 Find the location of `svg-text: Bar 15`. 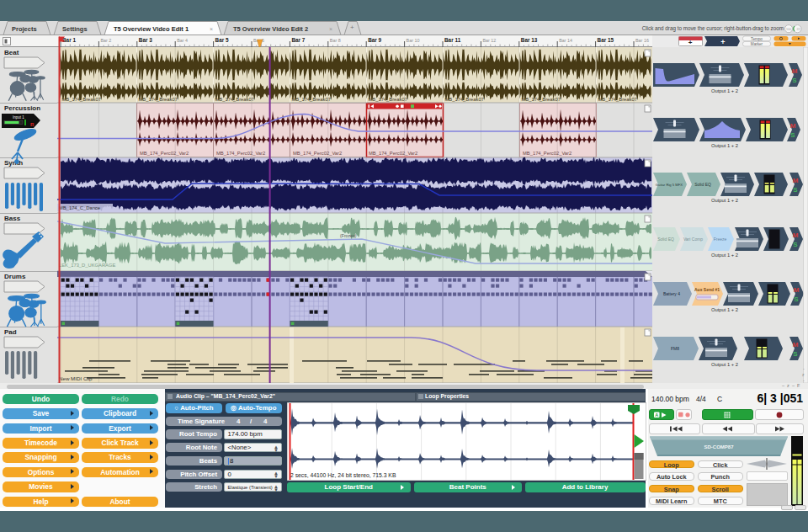

svg-text: Bar 15 is located at coordinates (606, 40).